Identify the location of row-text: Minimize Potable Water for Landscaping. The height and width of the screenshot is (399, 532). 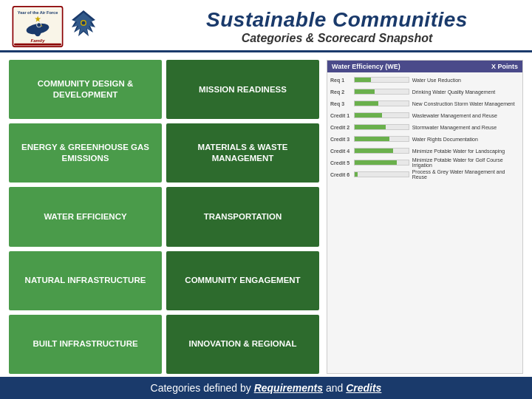
(466, 151).